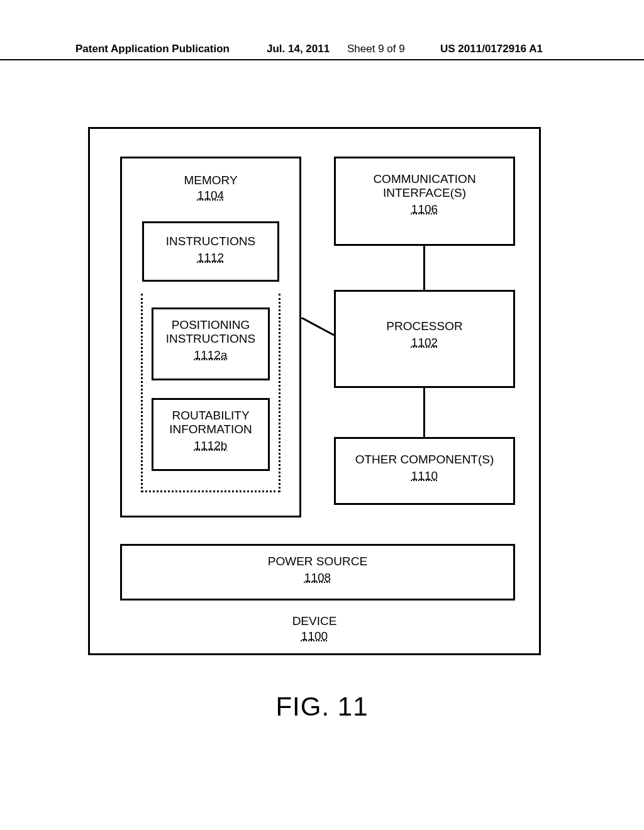 Image resolution: width=644 pixels, height=830 pixels. Describe the element at coordinates (322, 52) in the screenshot. I see `page-header: Patent Application Publication Jul. 14, …` at that location.